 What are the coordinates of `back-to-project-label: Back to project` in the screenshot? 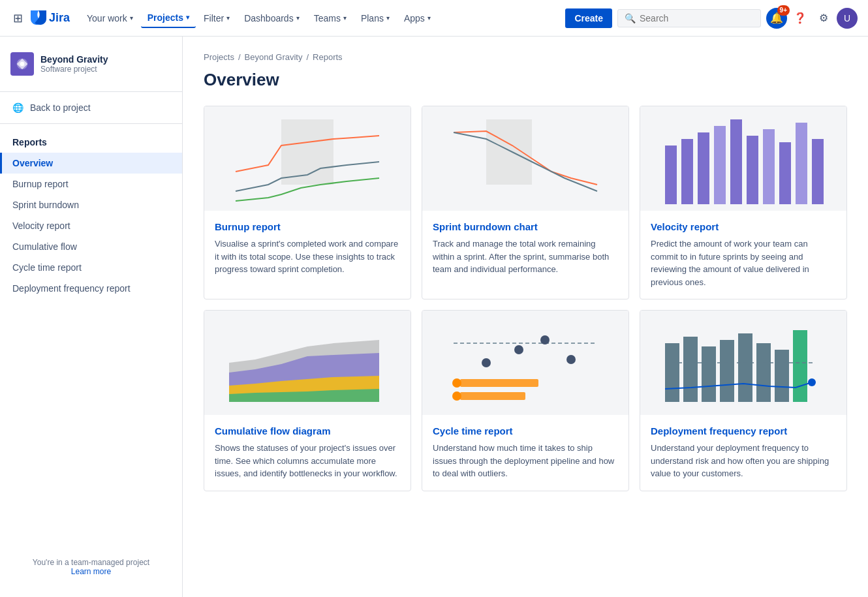 It's located at (60, 108).